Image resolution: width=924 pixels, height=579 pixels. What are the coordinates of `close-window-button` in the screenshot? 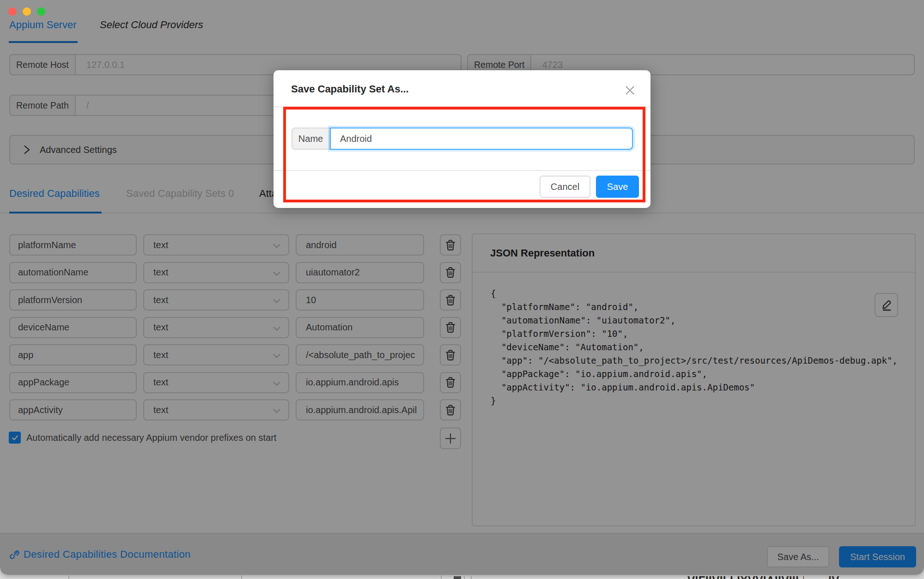 It's located at (12, 12).